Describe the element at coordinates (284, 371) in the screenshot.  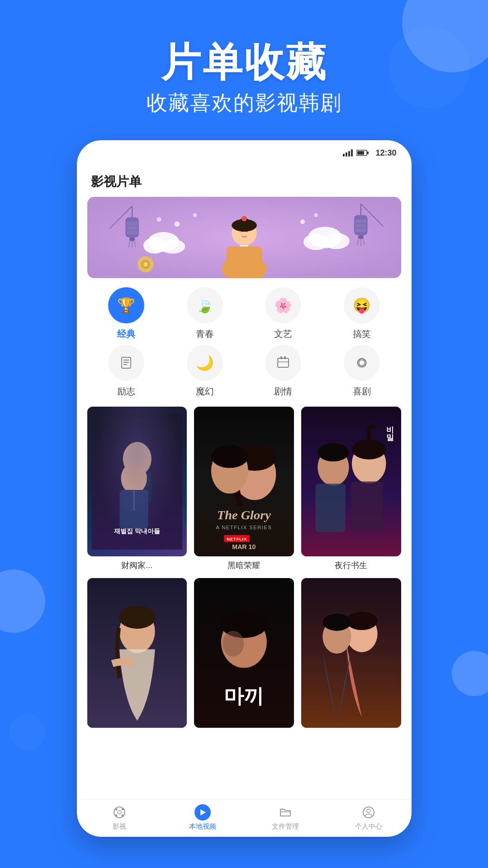
I see `category-drama: 剧情` at that location.